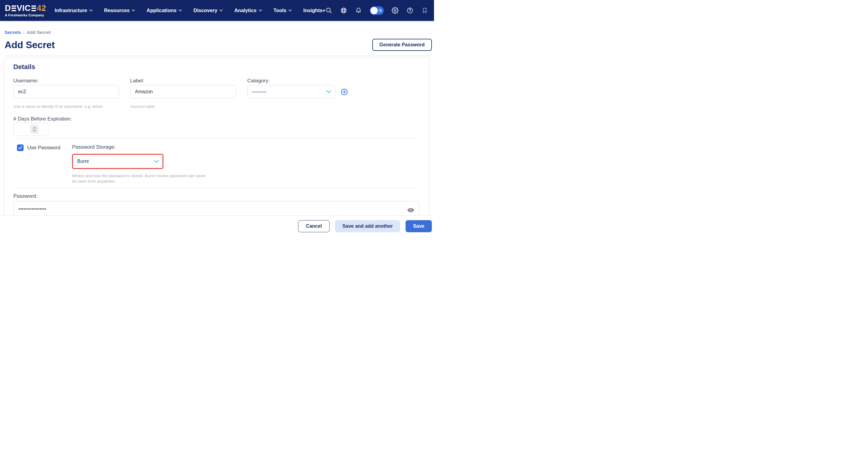 The height and width of the screenshot is (473, 868). I want to click on globe-icon, so click(344, 10).